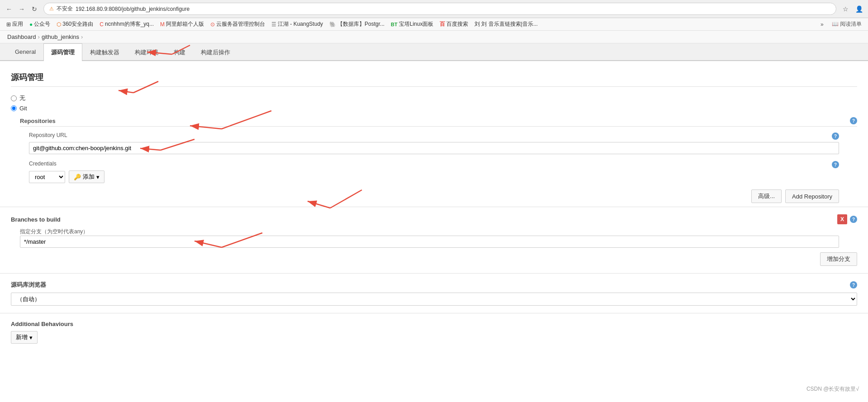  I want to click on add-repository-button: Add Repository, so click(812, 196).